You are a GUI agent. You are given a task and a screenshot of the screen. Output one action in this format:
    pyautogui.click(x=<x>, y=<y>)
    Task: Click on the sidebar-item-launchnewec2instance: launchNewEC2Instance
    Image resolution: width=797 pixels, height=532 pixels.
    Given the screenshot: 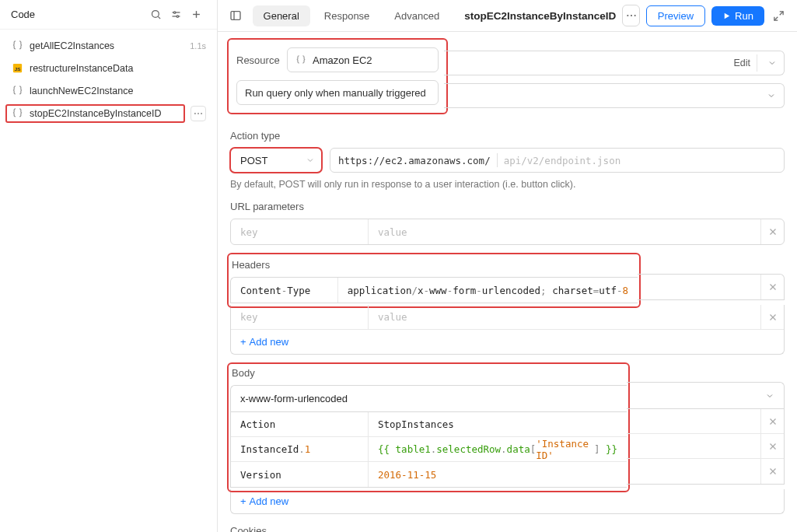 What is the action you would take?
    pyautogui.click(x=109, y=90)
    